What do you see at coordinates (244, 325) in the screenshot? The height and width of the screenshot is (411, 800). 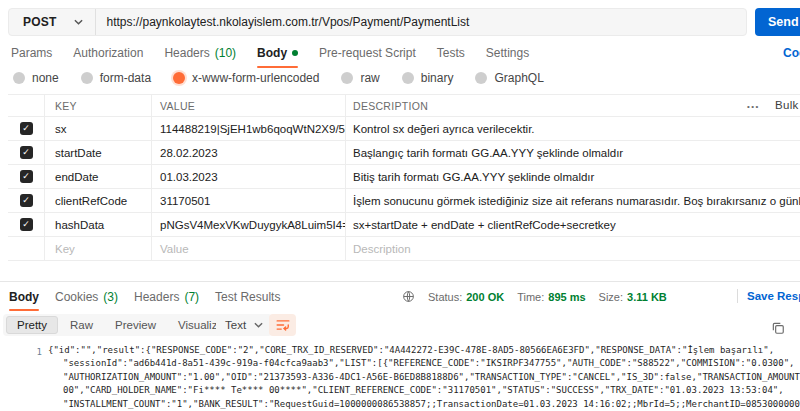 I see `format-dropdown: Text` at bounding box center [244, 325].